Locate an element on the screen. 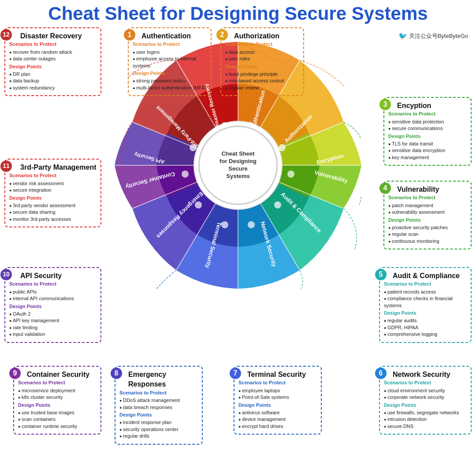 This screenshot has width=476, height=476. list-item: strong password policy is located at coordinates (170, 81).